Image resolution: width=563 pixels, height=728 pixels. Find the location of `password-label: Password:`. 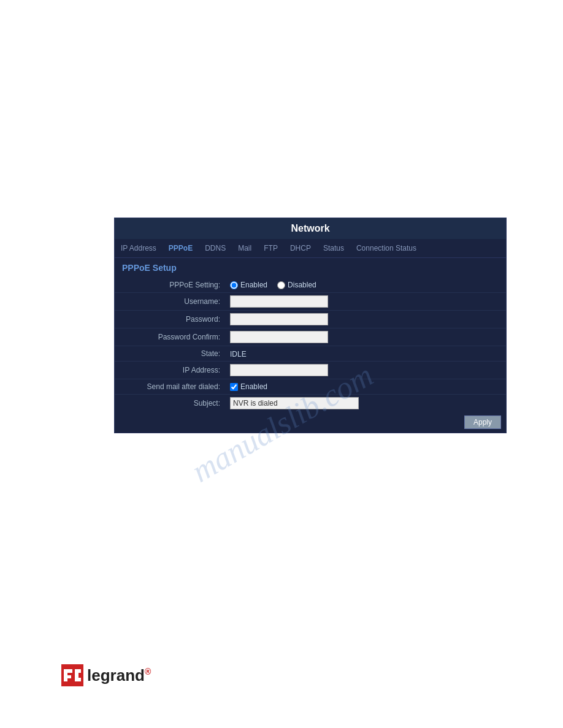

password-label: Password: is located at coordinates (170, 320).